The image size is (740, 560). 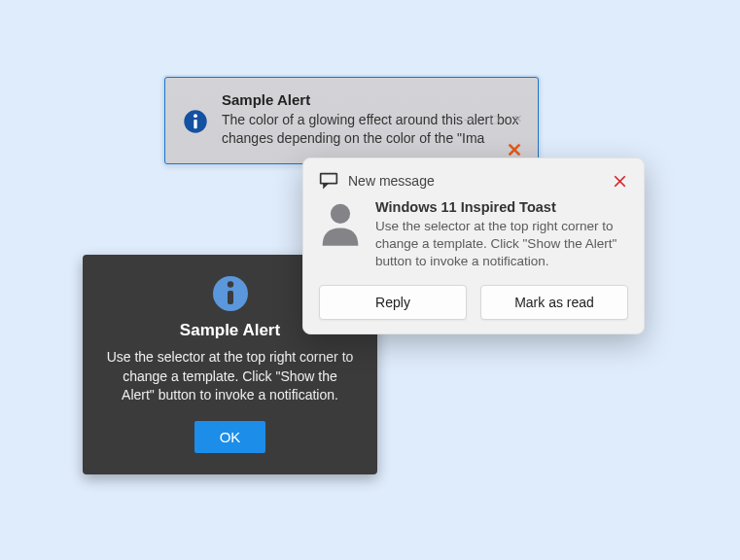 What do you see at coordinates (393, 302) in the screenshot?
I see `reply-button: Reply` at bounding box center [393, 302].